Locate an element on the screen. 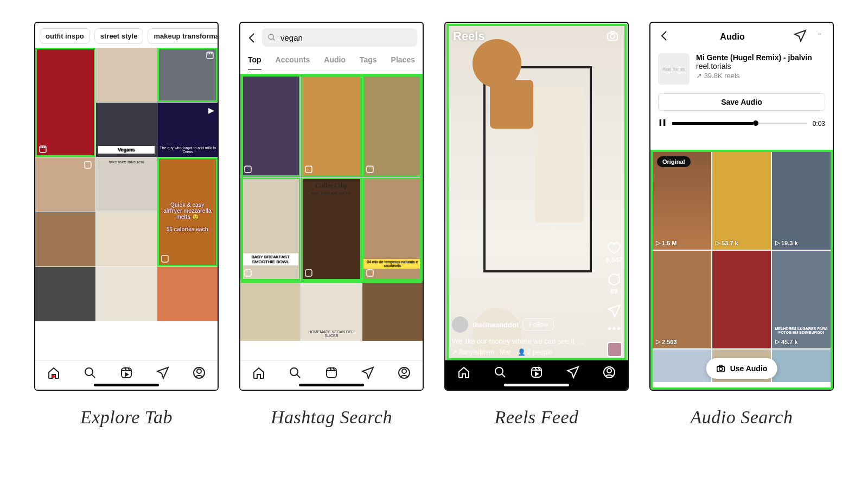 This screenshot has width=868, height=483. comment-button: 69 is located at coordinates (614, 284).